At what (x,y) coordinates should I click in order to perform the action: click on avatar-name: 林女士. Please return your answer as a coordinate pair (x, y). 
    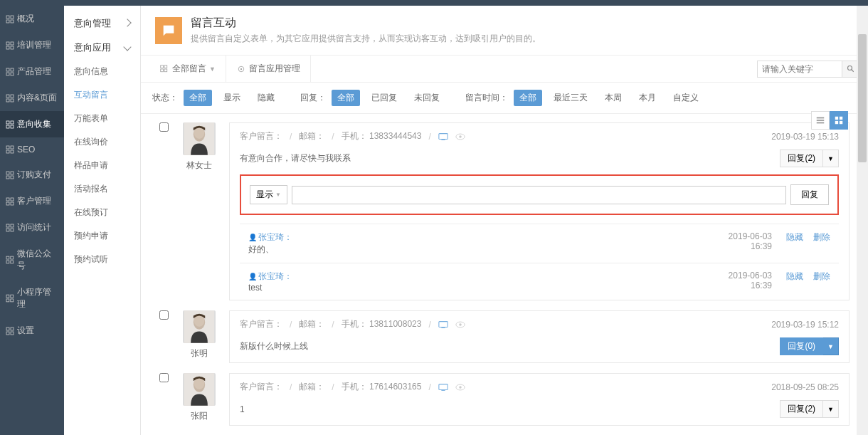
    Looking at the image, I should click on (199, 165).